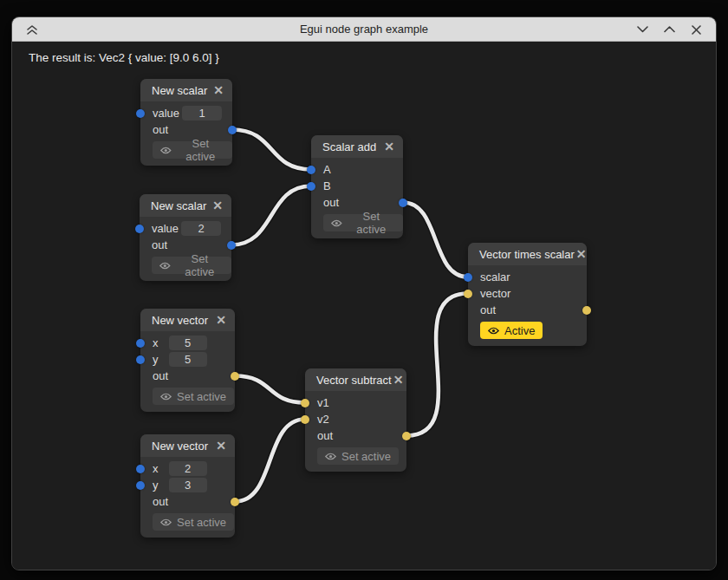  What do you see at coordinates (669, 29) in the screenshot?
I see `maximize-button` at bounding box center [669, 29].